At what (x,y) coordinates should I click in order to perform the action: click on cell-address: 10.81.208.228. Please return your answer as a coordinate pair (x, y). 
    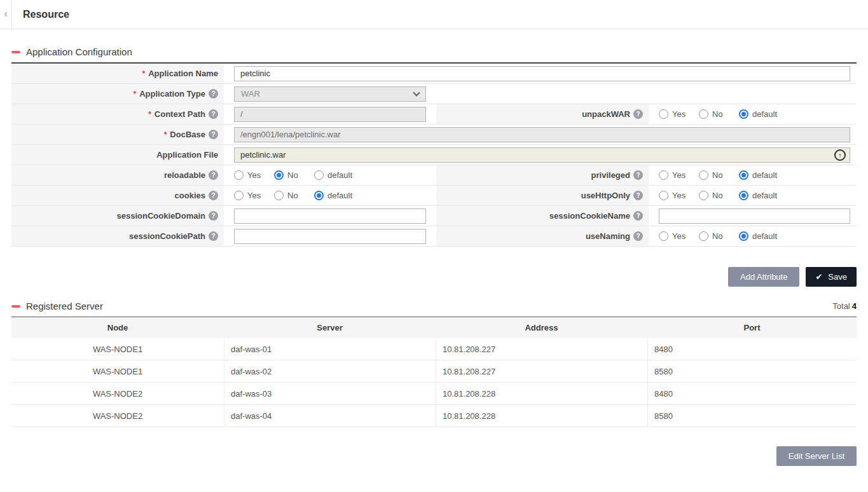
    Looking at the image, I should click on (542, 393).